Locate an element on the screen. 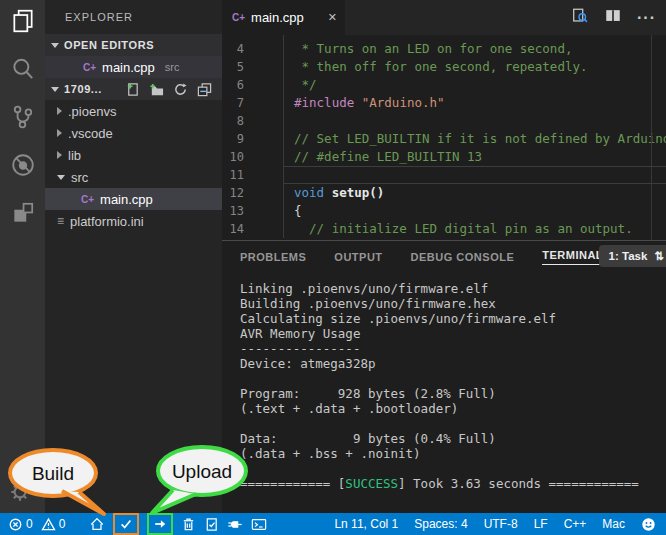  line-number: 11 is located at coordinates (233, 175).